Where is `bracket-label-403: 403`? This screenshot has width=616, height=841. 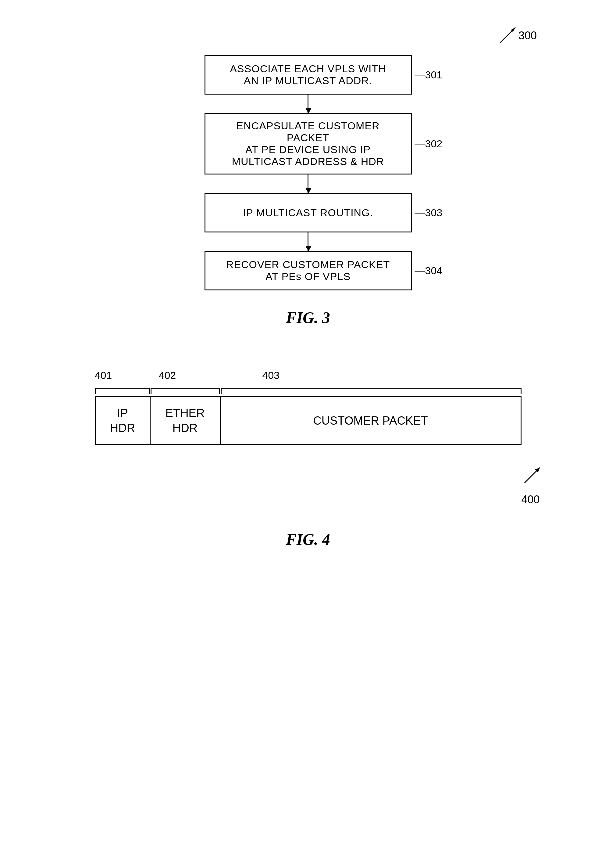
bracket-label-403: 403 is located at coordinates (271, 375).